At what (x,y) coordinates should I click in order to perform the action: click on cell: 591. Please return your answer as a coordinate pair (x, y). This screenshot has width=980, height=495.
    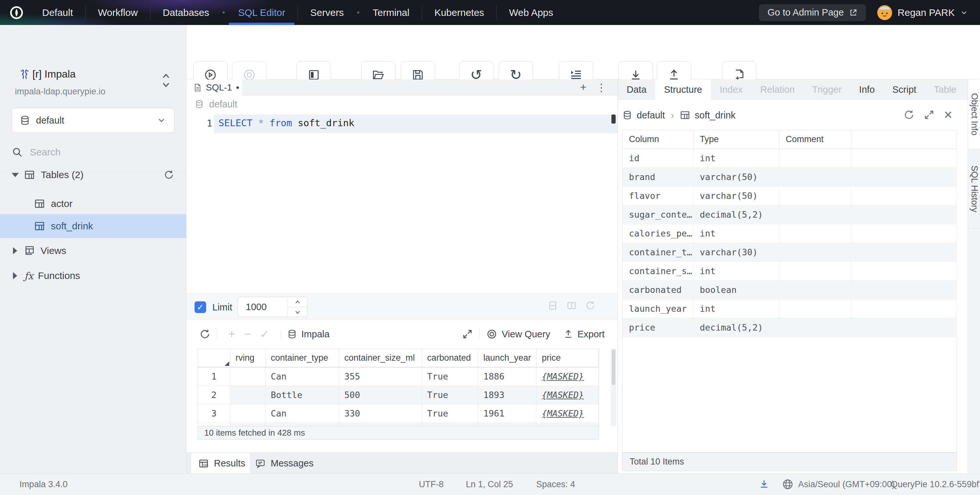
    Looking at the image, I should click on (380, 424).